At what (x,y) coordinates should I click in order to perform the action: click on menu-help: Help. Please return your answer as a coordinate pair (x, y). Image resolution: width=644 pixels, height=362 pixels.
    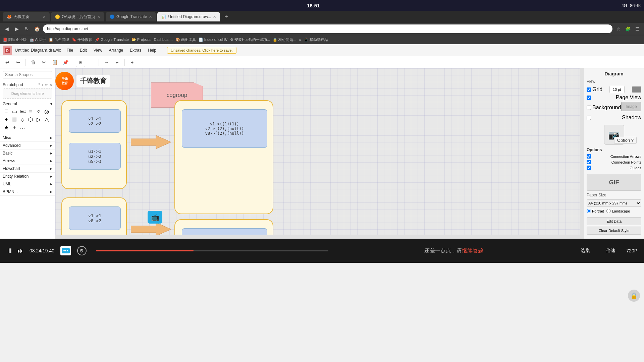
    Looking at the image, I should click on (152, 50).